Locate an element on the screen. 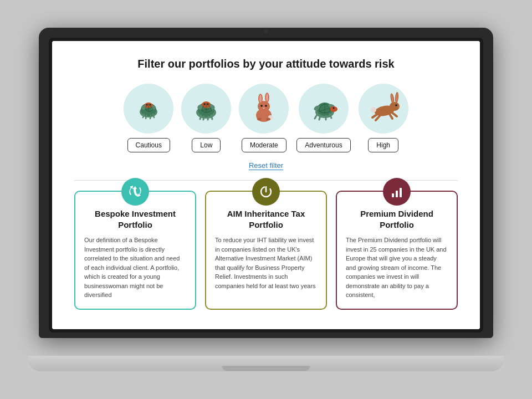 The width and height of the screenshot is (532, 399). premium-card-title: Premium Dividend Portfolio is located at coordinates (397, 219).